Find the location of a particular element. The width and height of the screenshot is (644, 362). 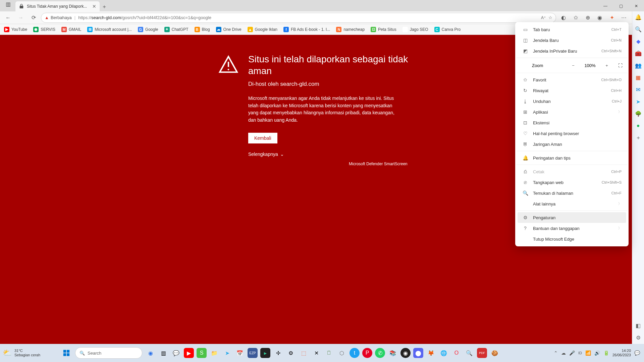

more-info-link: Selengkapnya ⌄ is located at coordinates (337, 154).